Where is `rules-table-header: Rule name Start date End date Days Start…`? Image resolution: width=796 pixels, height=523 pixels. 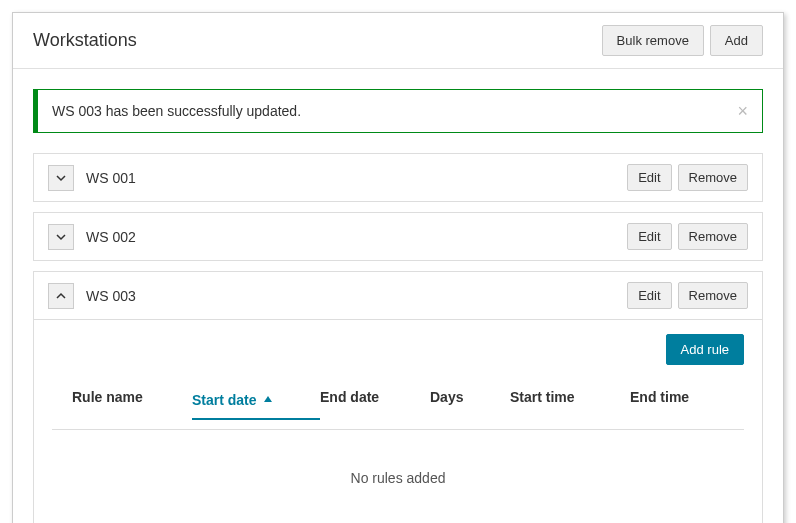 rules-table-header: Rule name Start date End date Days Start… is located at coordinates (398, 404).